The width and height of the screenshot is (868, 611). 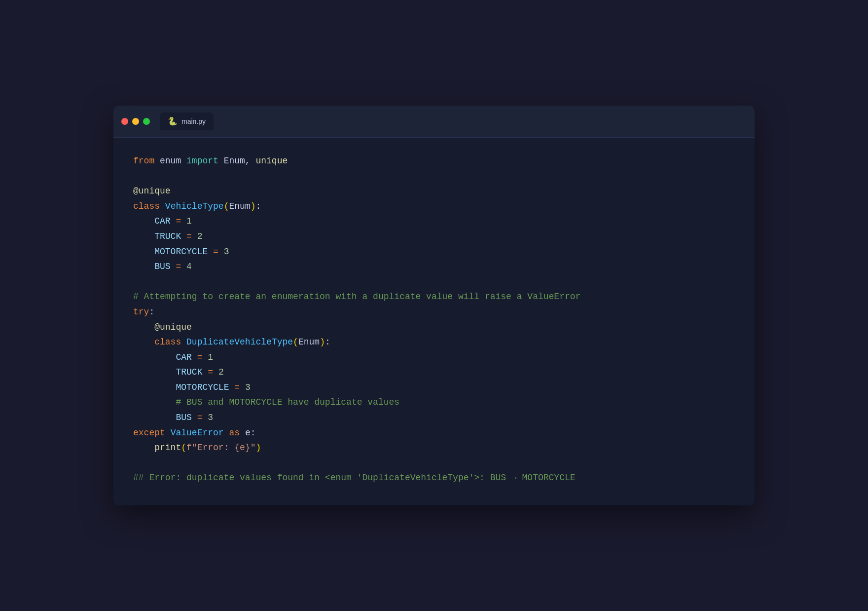 I want to click on code-line-7: MOTORCYCLE = 3, so click(x=434, y=252).